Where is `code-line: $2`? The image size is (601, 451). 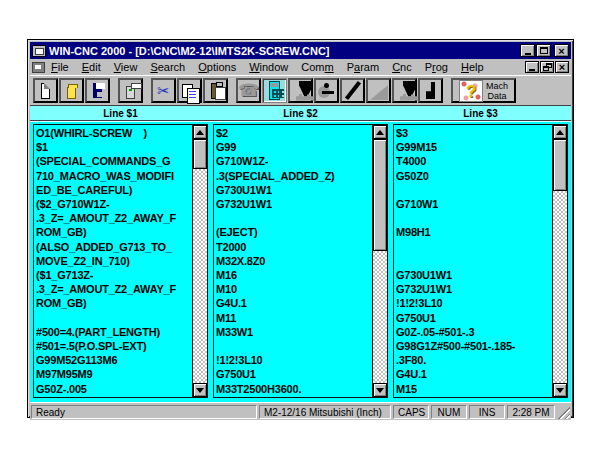 code-line: $2 is located at coordinates (294, 133).